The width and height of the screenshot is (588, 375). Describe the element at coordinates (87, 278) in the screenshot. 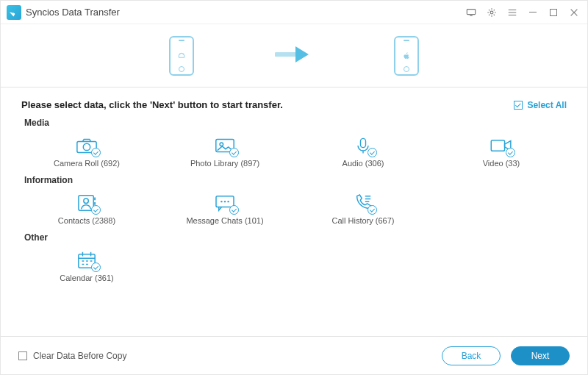

I see `item-label: Calendar (361)` at that location.